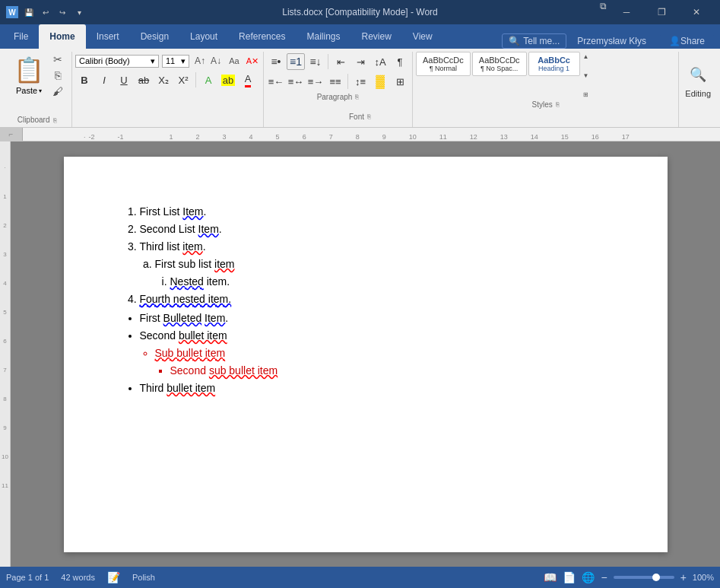 Image resolution: width=720 pixels, height=588 pixels. Describe the element at coordinates (588, 577) in the screenshot. I see `web-layout-icon: 🌐` at that location.